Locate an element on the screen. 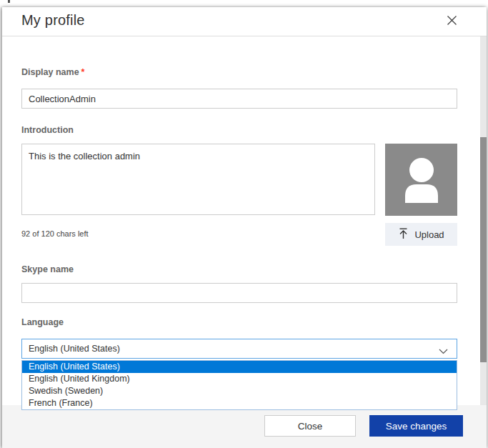  upload-icon is located at coordinates (403, 234).